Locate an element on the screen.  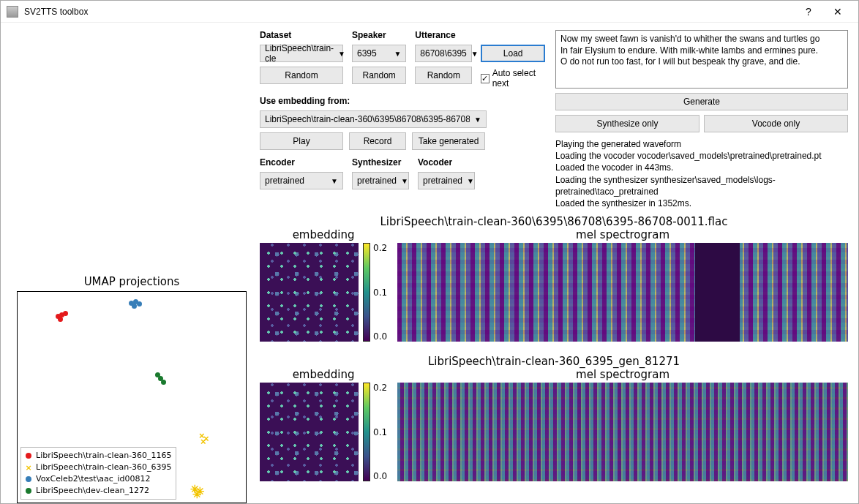
synthesizer-select: pretrained▼ is located at coordinates (380, 181).